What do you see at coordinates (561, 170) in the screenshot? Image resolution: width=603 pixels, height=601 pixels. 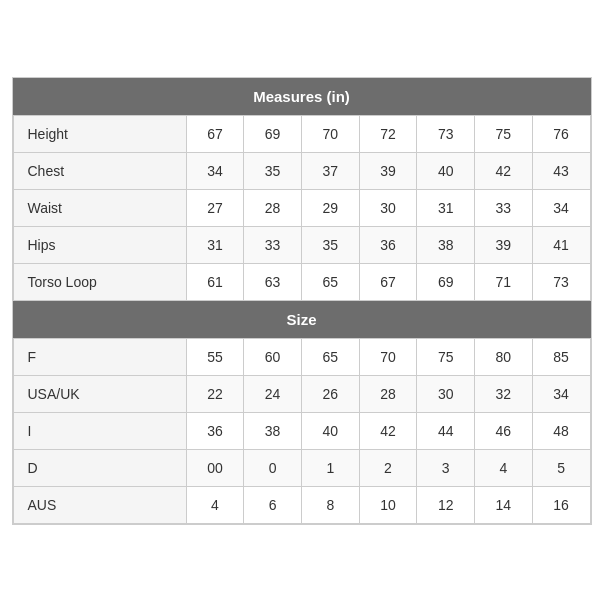 I see `cell-value: 43` at bounding box center [561, 170].